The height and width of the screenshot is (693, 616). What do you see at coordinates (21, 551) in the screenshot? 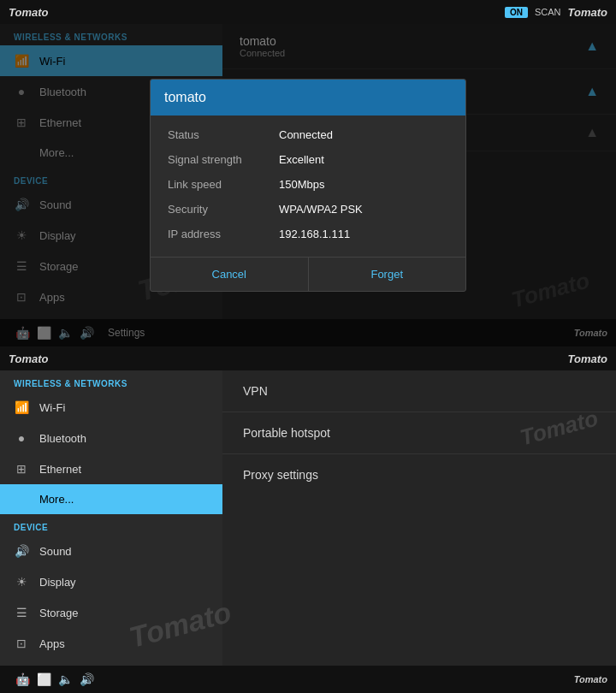
I see `bottom-sound-icon: 🔊` at bounding box center [21, 551].